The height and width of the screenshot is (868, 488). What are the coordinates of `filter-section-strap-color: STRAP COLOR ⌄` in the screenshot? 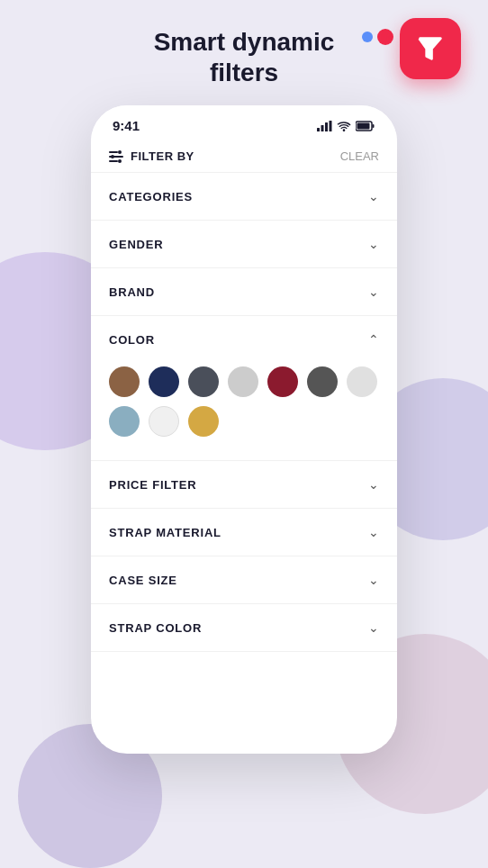 It's located at (244, 628).